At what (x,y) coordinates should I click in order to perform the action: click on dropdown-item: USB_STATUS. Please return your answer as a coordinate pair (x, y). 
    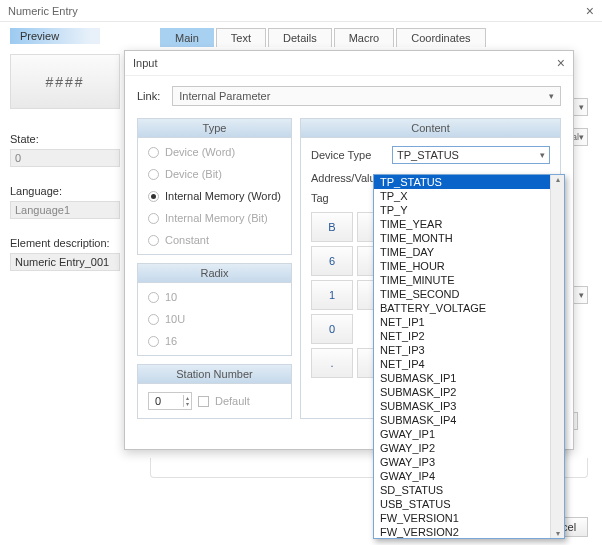
    Looking at the image, I should click on (462, 504).